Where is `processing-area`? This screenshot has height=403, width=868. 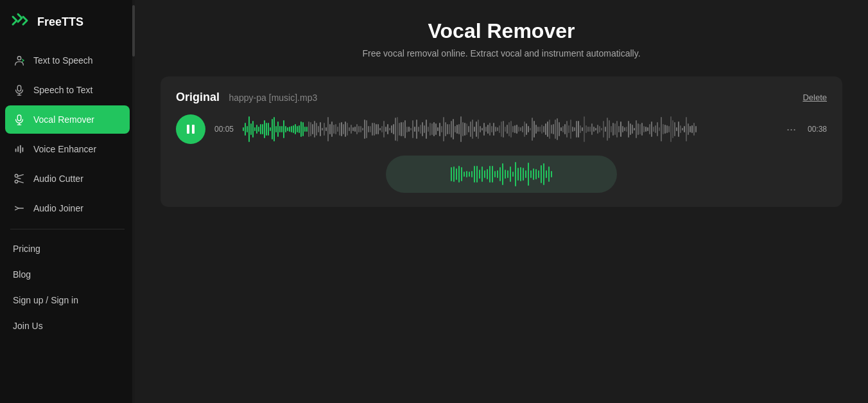
processing-area is located at coordinates (501, 174).